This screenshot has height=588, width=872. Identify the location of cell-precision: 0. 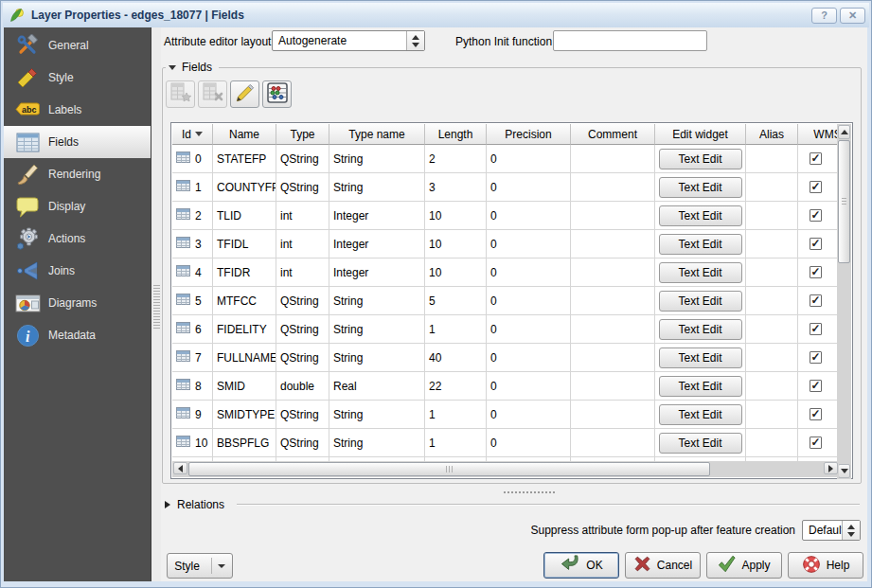
(528, 386).